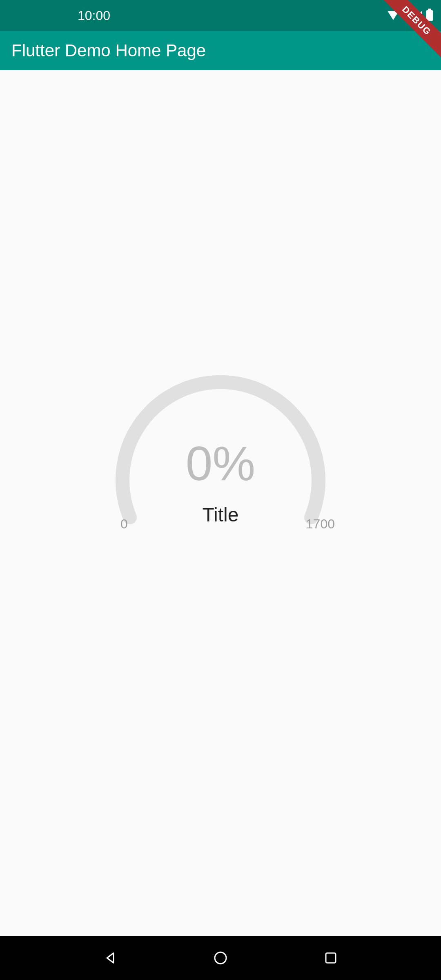 Image resolution: width=441 pixels, height=980 pixels. Describe the element at coordinates (409, 30) in the screenshot. I see `debug-banner-label: DEBUG` at that location.